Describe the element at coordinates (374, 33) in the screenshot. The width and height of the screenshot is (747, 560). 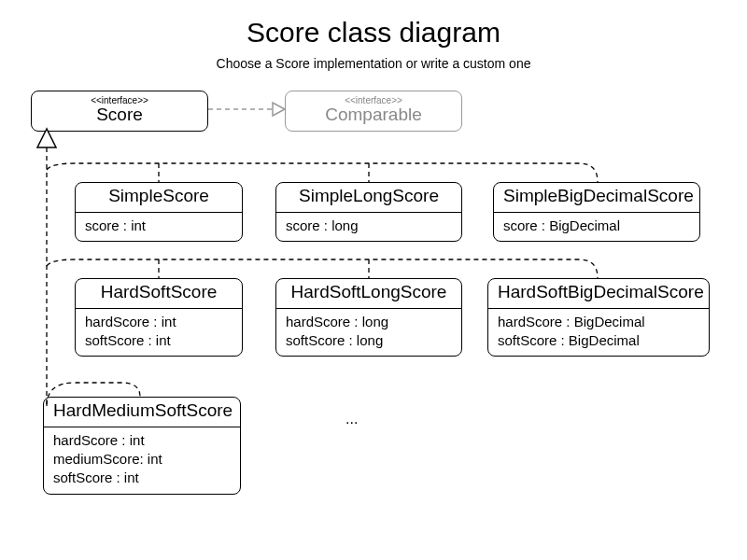
I see `diagram-title: Score class diagram` at that location.